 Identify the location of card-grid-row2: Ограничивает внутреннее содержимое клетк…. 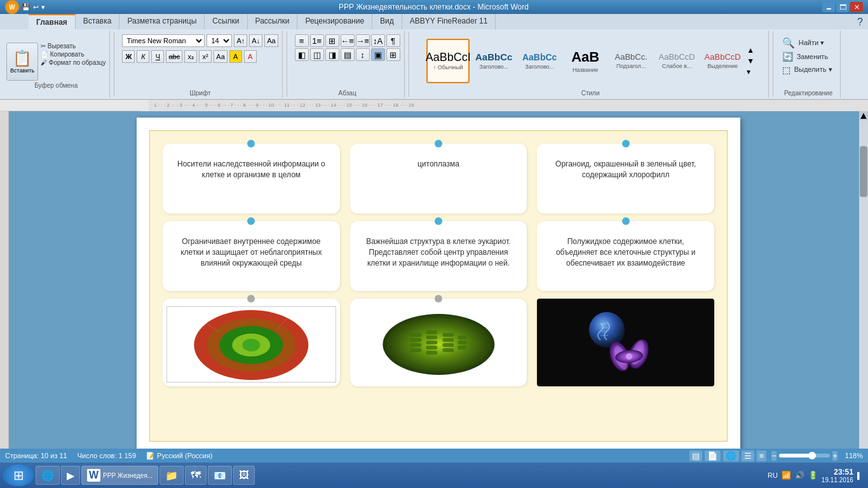
(438, 256).